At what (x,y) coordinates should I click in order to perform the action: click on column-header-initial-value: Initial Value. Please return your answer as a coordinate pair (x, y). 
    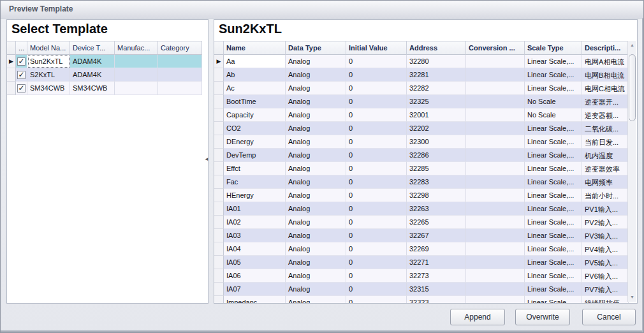
    Looking at the image, I should click on (376, 48).